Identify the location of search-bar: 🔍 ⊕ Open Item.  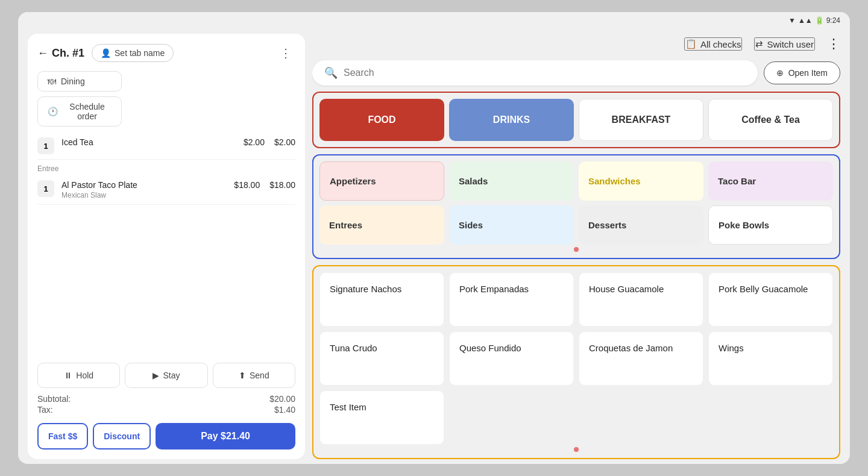
(576, 73).